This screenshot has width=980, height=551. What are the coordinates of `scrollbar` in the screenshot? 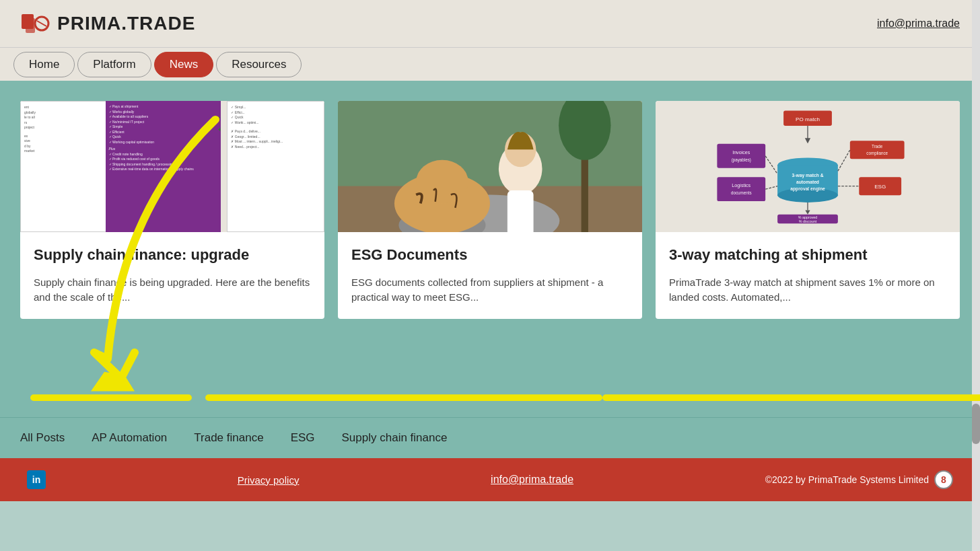 It's located at (976, 276).